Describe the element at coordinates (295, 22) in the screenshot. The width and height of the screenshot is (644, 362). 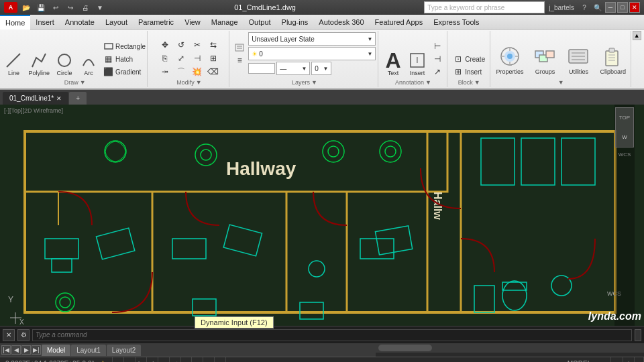
I see `menu-plugins: Plug-ins` at that location.